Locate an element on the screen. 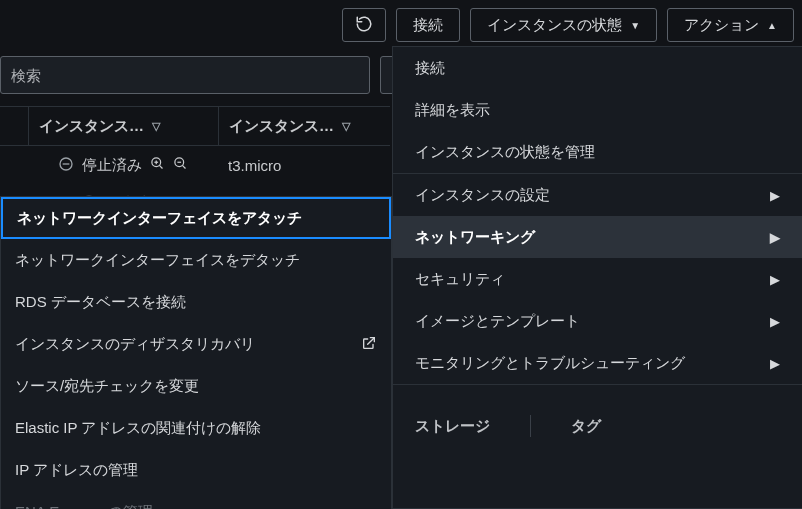  tab-tags: タグ is located at coordinates (586, 426).